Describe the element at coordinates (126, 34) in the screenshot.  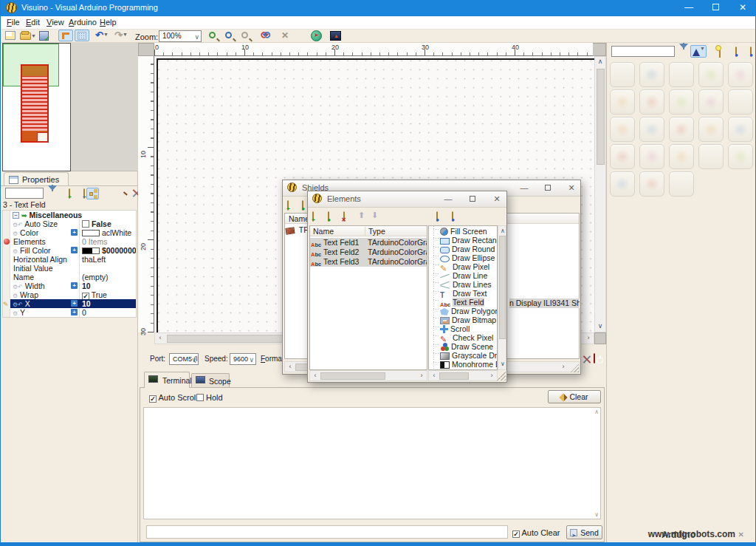
I see `redo-dropdown-arrow-icon: ▼` at that location.